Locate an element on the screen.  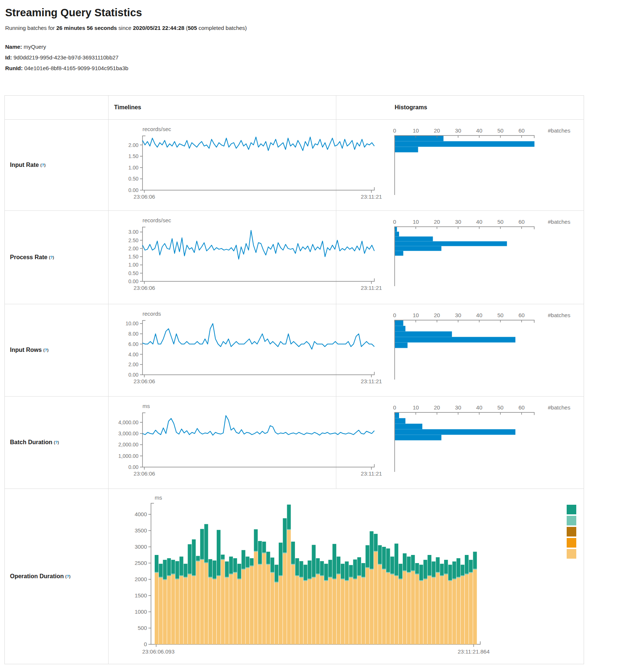
svg-text: records/sec is located at coordinates (157, 129).